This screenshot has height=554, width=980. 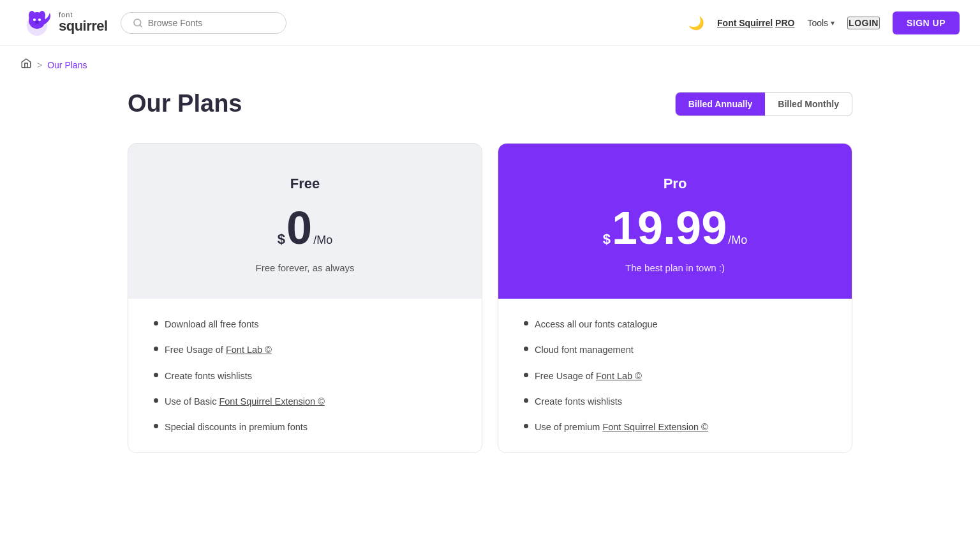 I want to click on feature-text: Download all free fonts, so click(x=212, y=324).